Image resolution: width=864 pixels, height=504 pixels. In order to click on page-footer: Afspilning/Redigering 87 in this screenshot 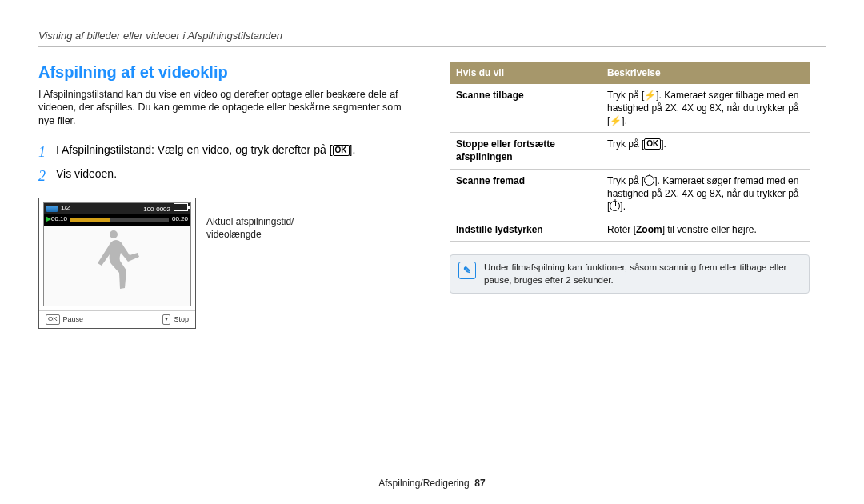, I will do `click(432, 483)`.